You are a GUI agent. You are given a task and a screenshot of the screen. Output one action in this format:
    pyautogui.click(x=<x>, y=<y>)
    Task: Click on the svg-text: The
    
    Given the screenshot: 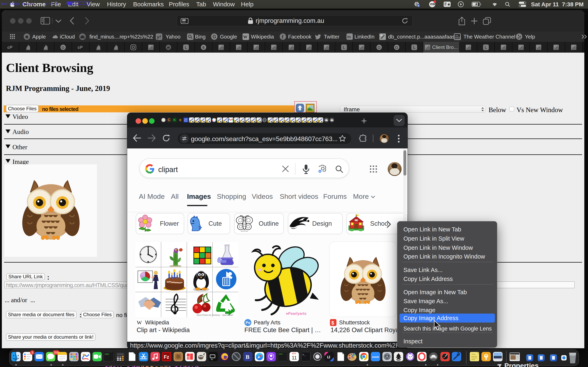 What is the action you would take?
    pyautogui.click(x=457, y=35)
    